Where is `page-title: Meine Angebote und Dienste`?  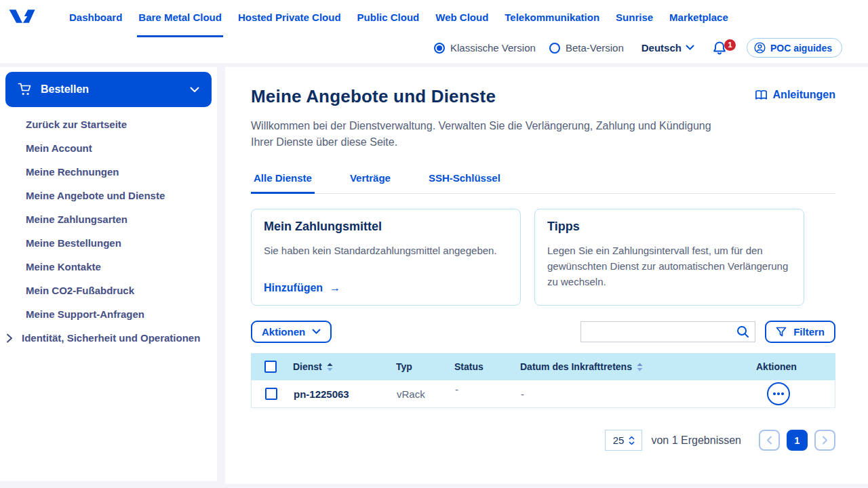
page-title: Meine Angebote und Dienste is located at coordinates (373, 96).